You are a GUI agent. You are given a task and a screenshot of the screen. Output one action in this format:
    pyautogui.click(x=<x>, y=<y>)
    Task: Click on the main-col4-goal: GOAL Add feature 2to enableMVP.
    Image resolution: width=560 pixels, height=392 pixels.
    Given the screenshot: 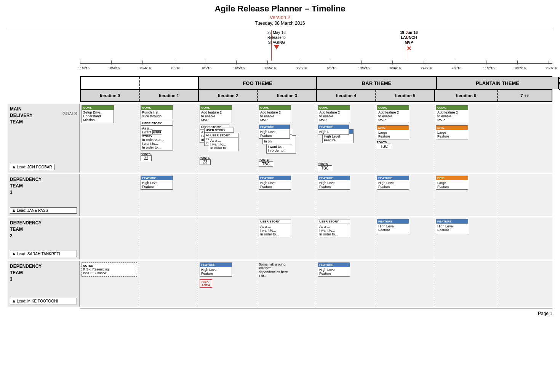 What is the action you would take?
    pyautogui.click(x=334, y=114)
    